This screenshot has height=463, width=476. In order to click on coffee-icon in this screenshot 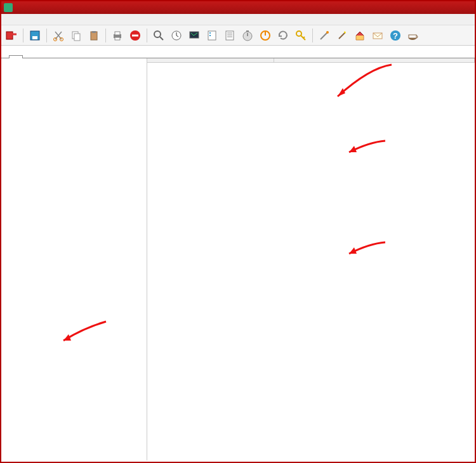, I will do `click(413, 36)`.